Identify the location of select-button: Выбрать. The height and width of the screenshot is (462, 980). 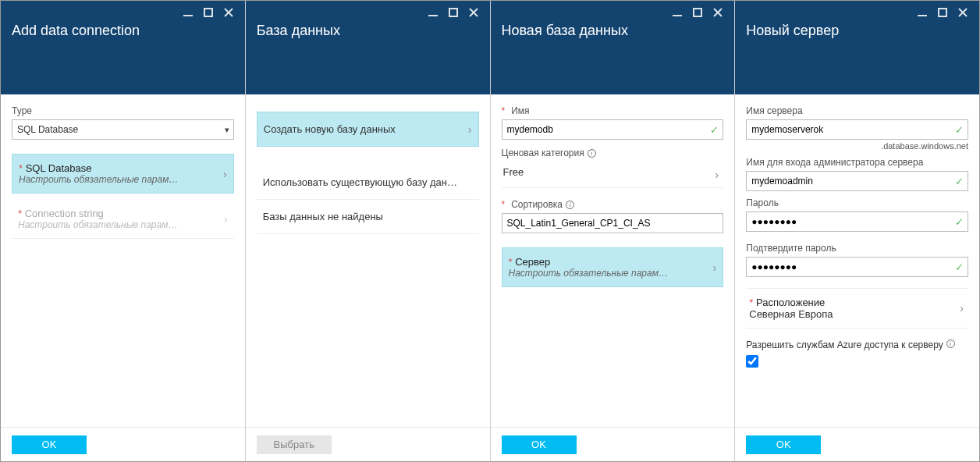
(294, 445).